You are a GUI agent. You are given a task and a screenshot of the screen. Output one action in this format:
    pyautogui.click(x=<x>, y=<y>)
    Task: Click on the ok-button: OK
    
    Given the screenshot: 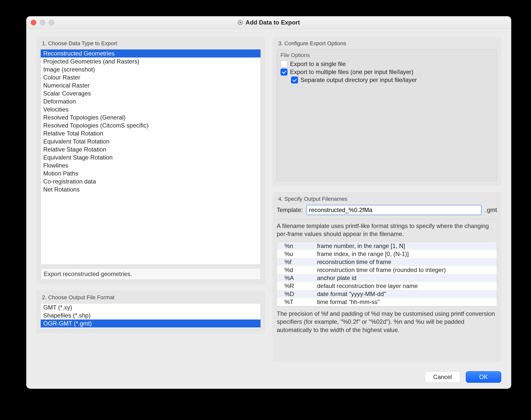 What is the action you would take?
    pyautogui.click(x=484, y=377)
    